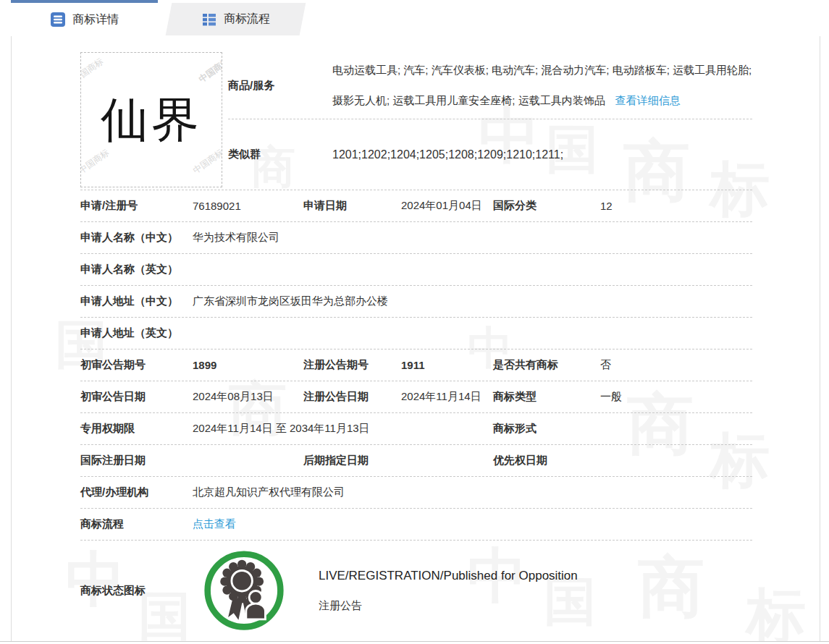 The image size is (829, 644). Describe the element at coordinates (136, 428) in the screenshot. I see `exclusive-period-label: 专用权期限` at that location.